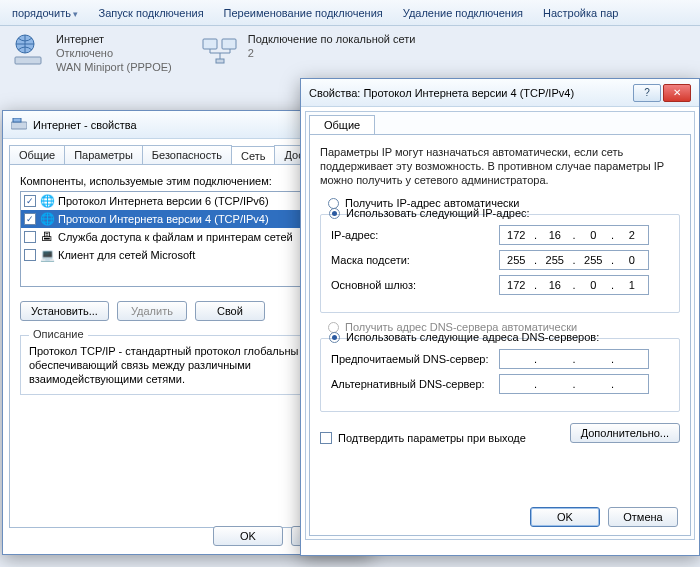 The image size is (700, 567). I want to click on menu-configure: Настройка пар, so click(580, 13).